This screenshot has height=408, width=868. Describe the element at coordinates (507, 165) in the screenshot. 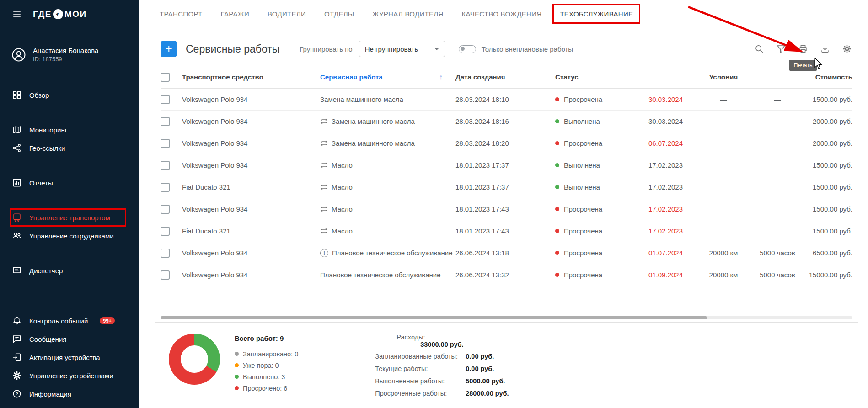

I see `table-row: Volkswagen Polo 934 Масло 18.01.2023 17:…` at that location.